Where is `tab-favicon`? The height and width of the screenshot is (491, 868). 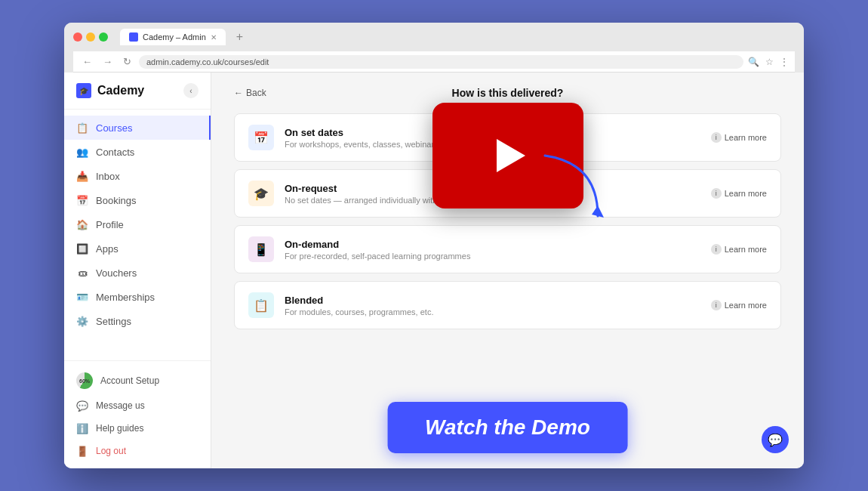 tab-favicon is located at coordinates (134, 37).